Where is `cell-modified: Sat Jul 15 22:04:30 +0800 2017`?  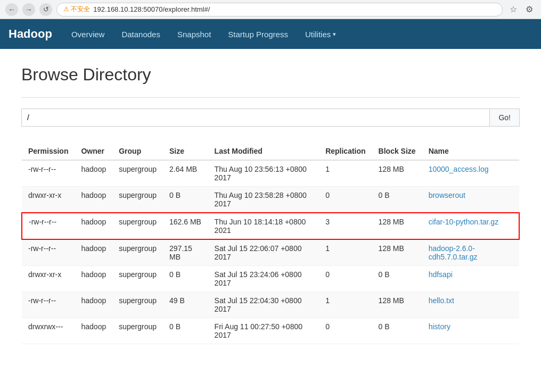
cell-modified: Sat Jul 15 22:04:30 +0800 2017 is located at coordinates (264, 305).